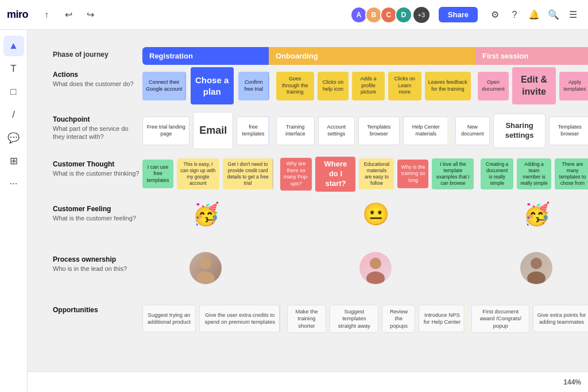 Image resolution: width=588 pixels, height=392 pixels. I want to click on share-button: Share, so click(458, 15).